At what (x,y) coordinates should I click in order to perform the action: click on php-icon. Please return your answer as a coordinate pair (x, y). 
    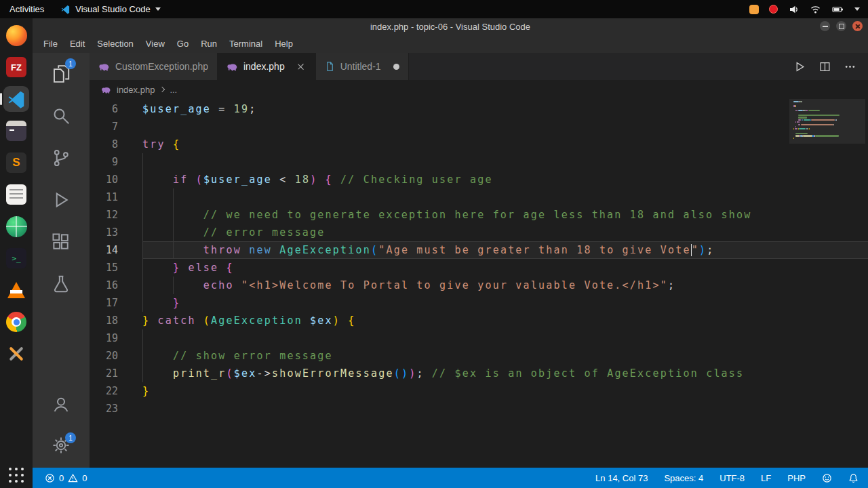
    Looking at the image, I should click on (232, 66).